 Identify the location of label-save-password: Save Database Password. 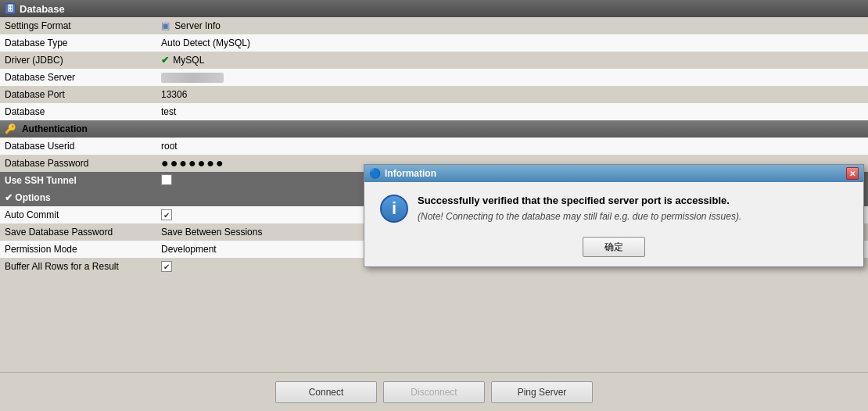
(78, 232).